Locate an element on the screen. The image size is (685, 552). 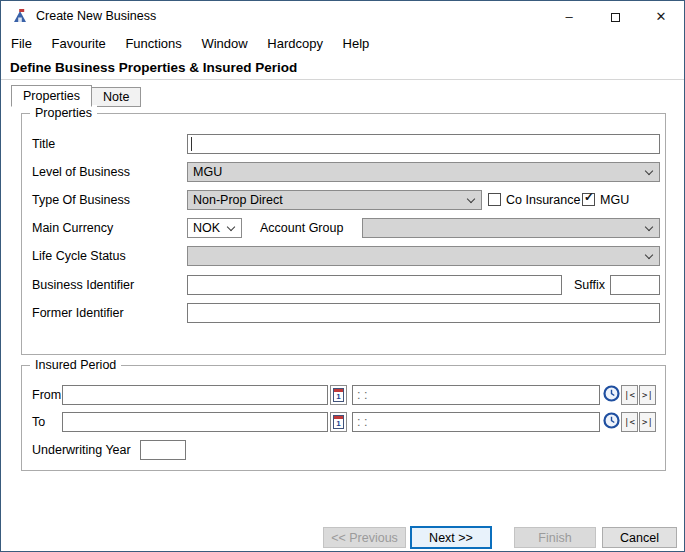
former-identifier-input is located at coordinates (424, 313).